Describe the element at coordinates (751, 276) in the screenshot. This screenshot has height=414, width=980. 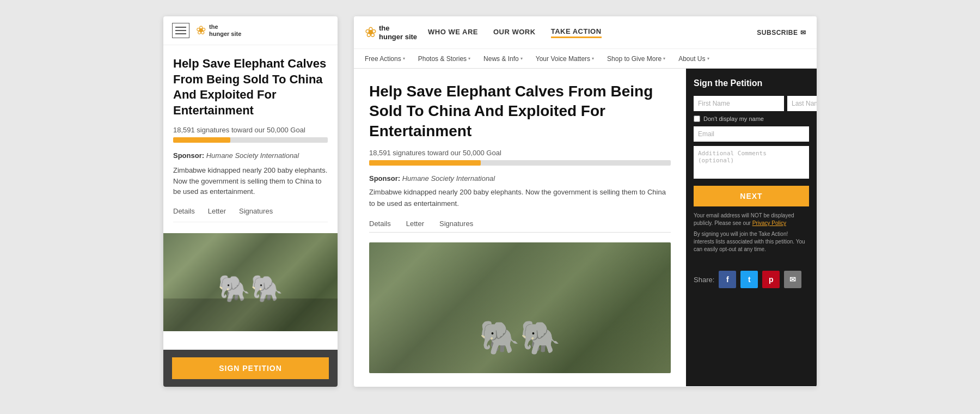
I see `share-row: Share: f t p ✉` at that location.